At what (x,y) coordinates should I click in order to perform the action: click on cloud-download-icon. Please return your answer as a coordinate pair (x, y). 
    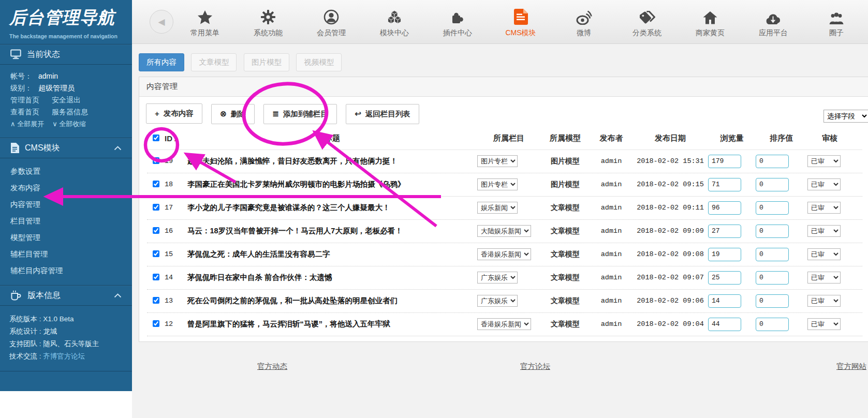
    Looking at the image, I should click on (773, 17).